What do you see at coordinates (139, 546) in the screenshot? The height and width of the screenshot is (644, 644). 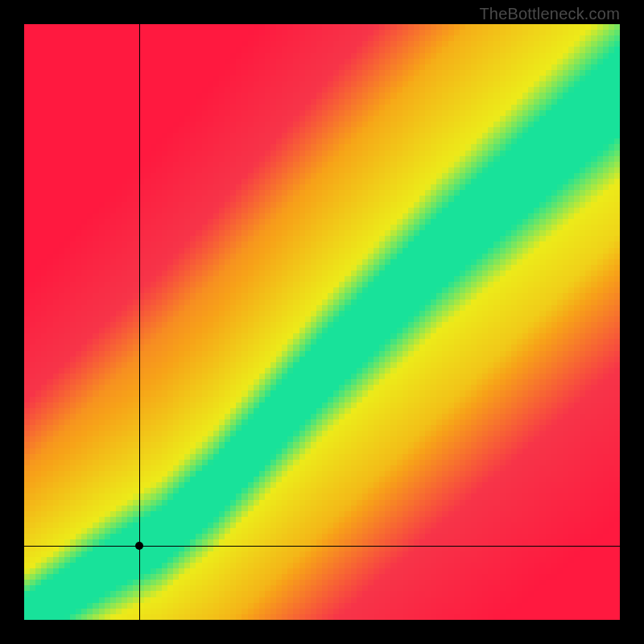 I see `selection-marker` at bounding box center [139, 546].